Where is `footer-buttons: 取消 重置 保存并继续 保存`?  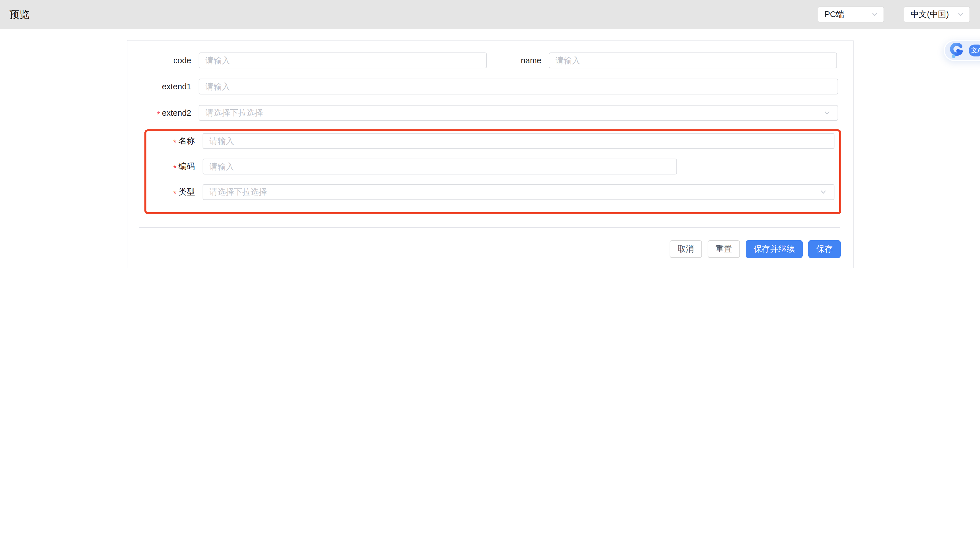 footer-buttons: 取消 重置 保存并继续 保存 is located at coordinates (490, 249).